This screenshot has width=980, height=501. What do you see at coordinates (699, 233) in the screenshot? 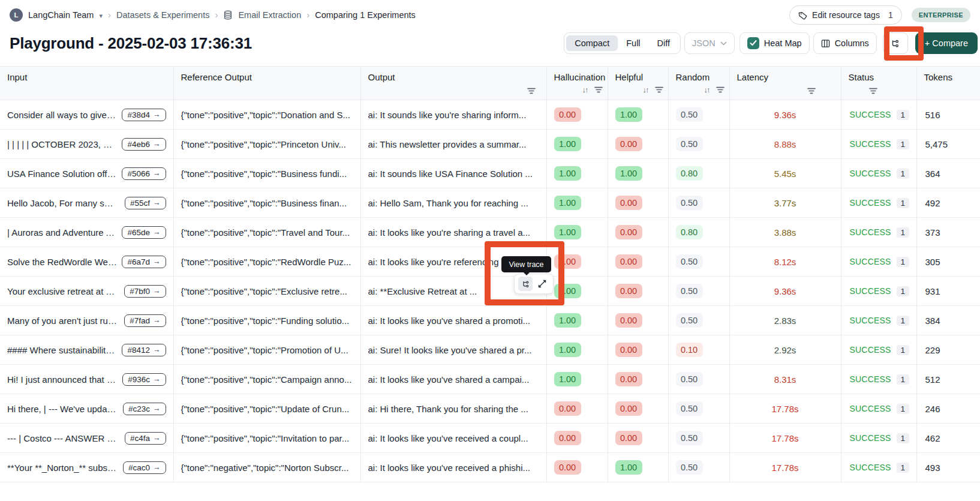
I see `random-cell: 0.80` at bounding box center [699, 233].